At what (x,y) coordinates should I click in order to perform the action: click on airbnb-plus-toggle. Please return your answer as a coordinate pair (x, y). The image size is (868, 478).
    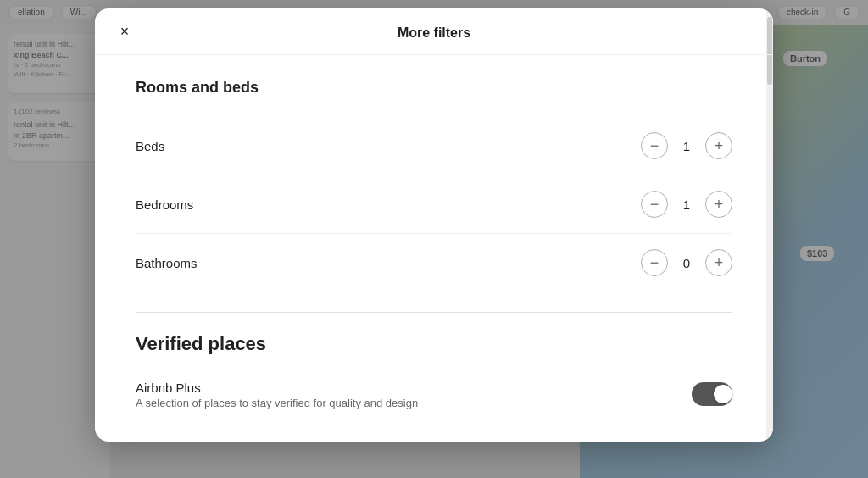
    Looking at the image, I should click on (712, 394).